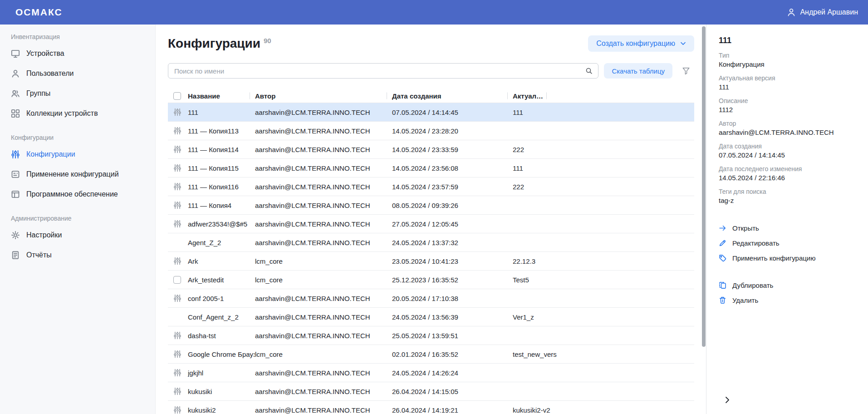  Describe the element at coordinates (431, 280) in the screenshot. I see `table-row: Ark_testeditlcm_core25.12.2023 / 16:35:5…` at that location.